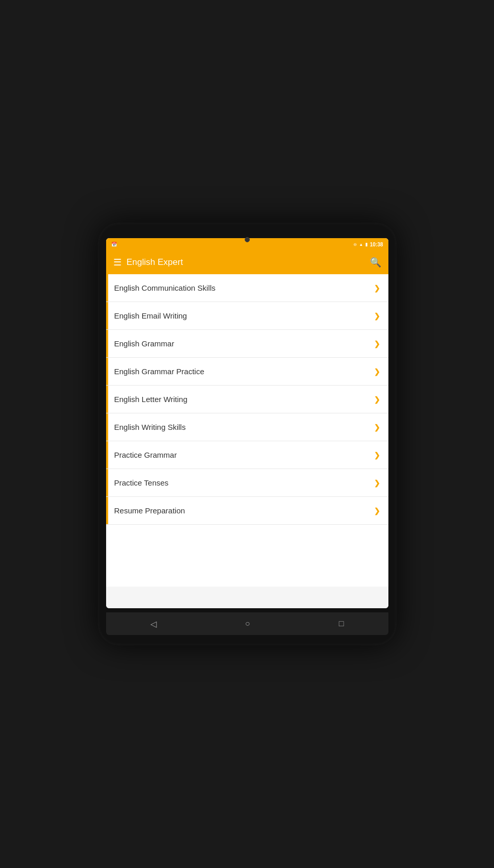  Describe the element at coordinates (368, 244) in the screenshot. I see `status-right-icons: 10:38` at that location.